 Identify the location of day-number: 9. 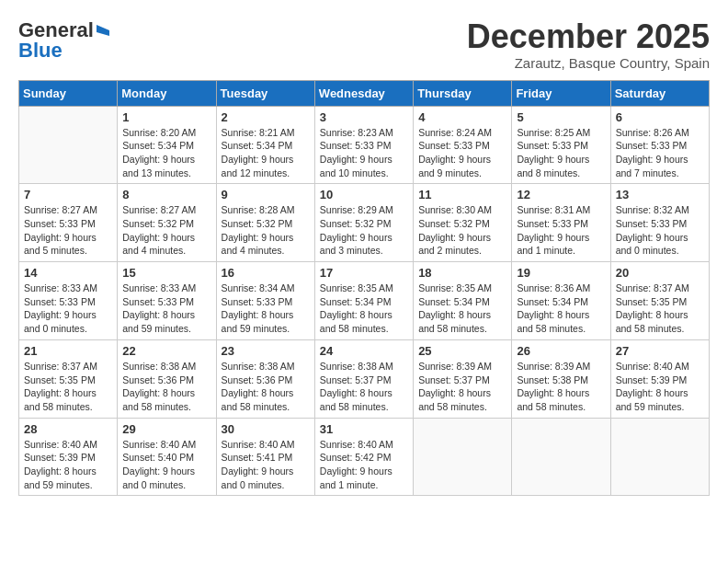
(266, 195).